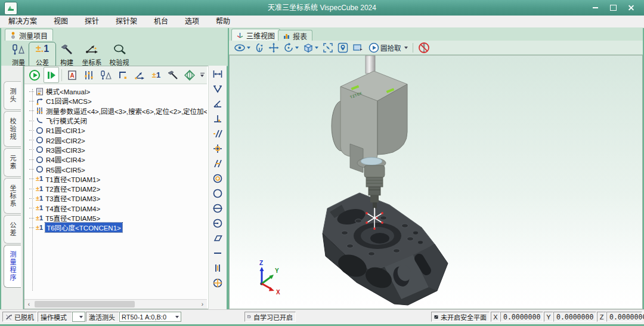 This screenshot has height=326, width=644. What do you see at coordinates (218, 268) in the screenshot?
I see `symmetry-icon` at bounding box center [218, 268].